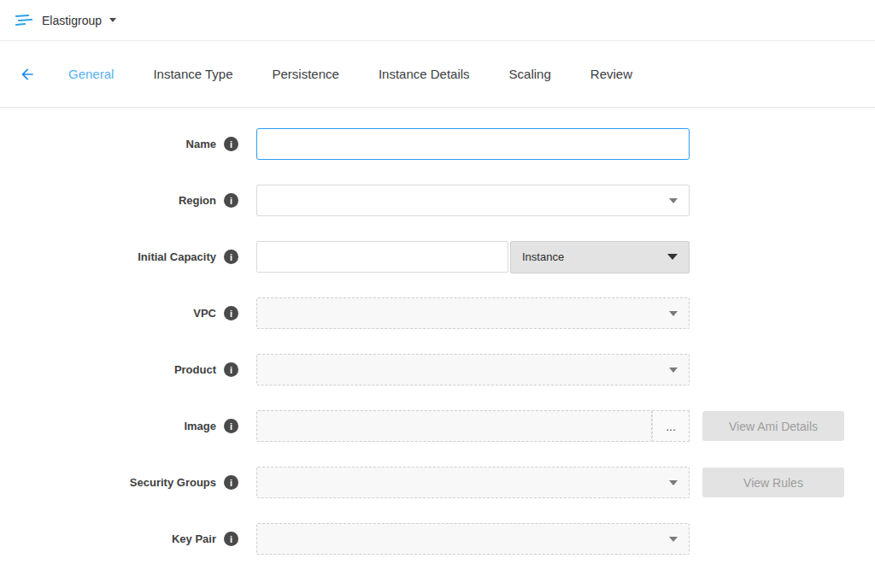 This screenshot has height=588, width=875. Describe the element at coordinates (195, 369) in the screenshot. I see `product-label: Product` at that location.